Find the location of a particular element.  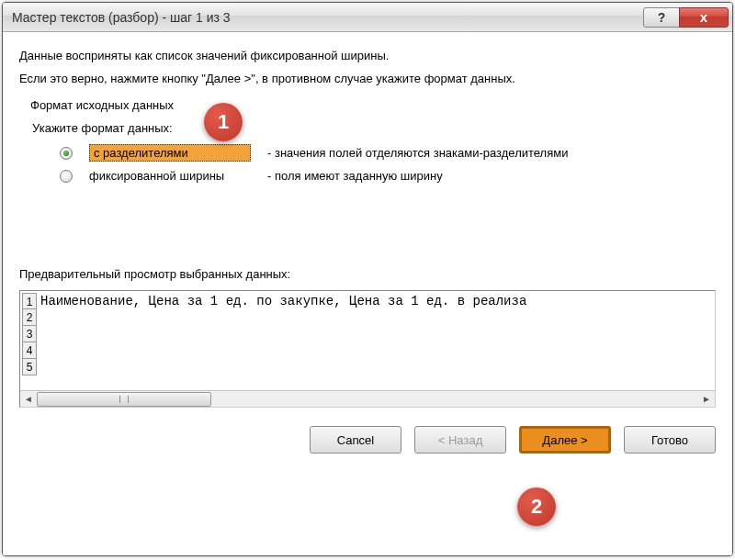

radio-delimited-label: с разделителями is located at coordinates (170, 152).